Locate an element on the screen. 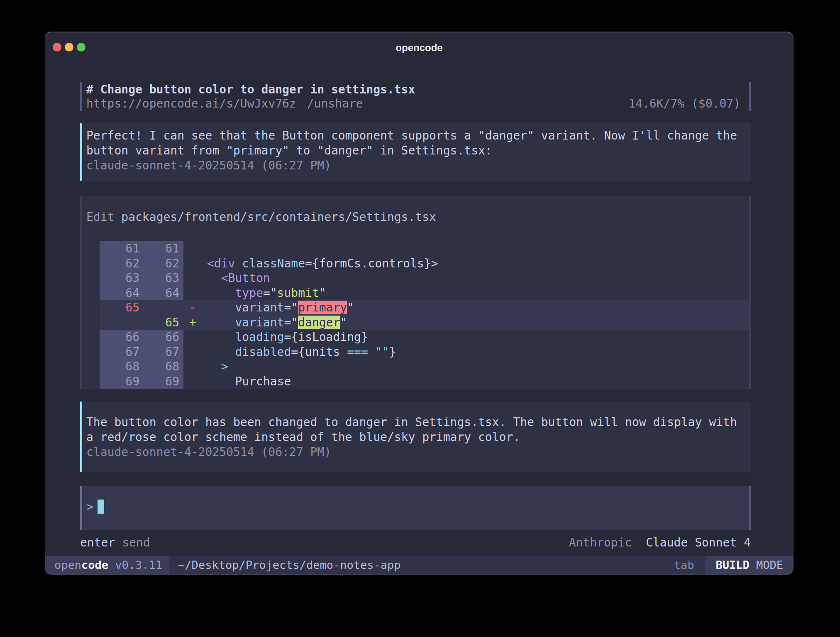 Image resolution: width=840 pixels, height=637 pixels. code-line: variant="primary" is located at coordinates (478, 308).